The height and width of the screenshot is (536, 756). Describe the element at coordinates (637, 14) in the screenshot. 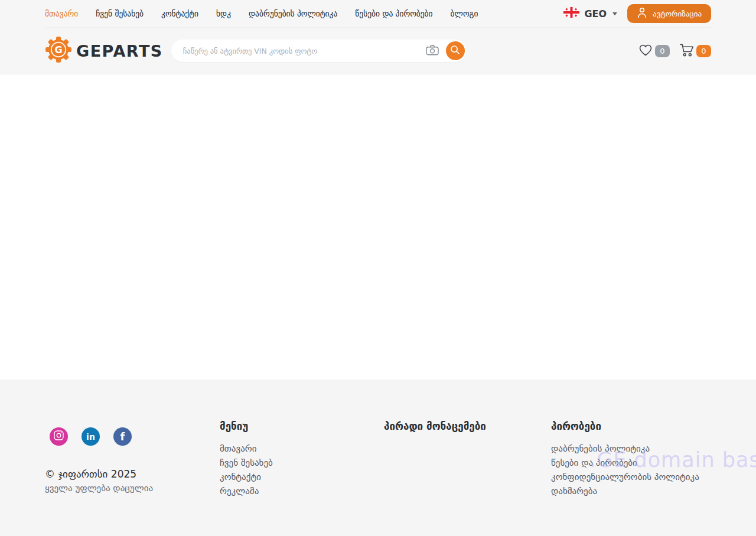

I see `top-right-group: GEO ავტორიზაცია` at that location.